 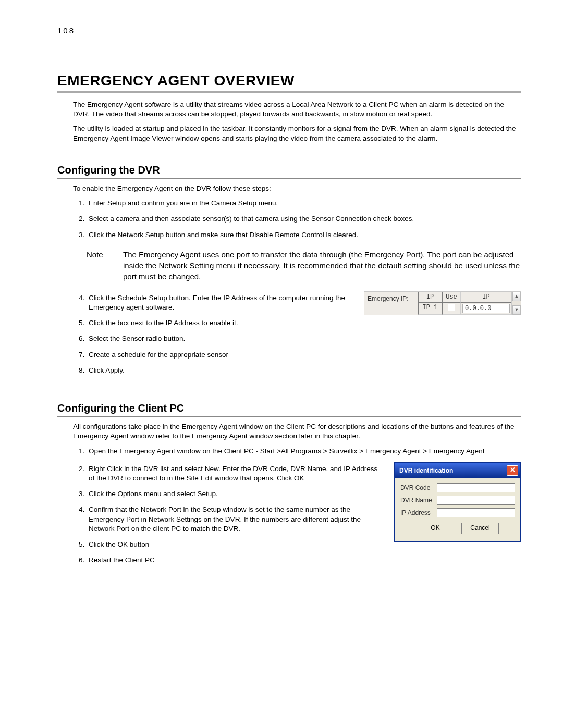 What do you see at coordinates (105, 266) in the screenshot?
I see `note-label: Note` at bounding box center [105, 266].